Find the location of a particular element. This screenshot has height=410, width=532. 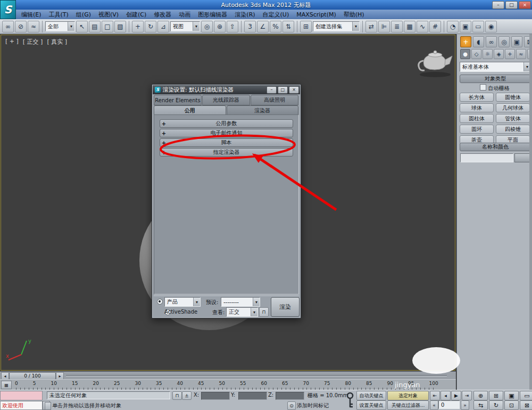

viewport-menu-shading: [ 真实 ] is located at coordinates (57, 42).